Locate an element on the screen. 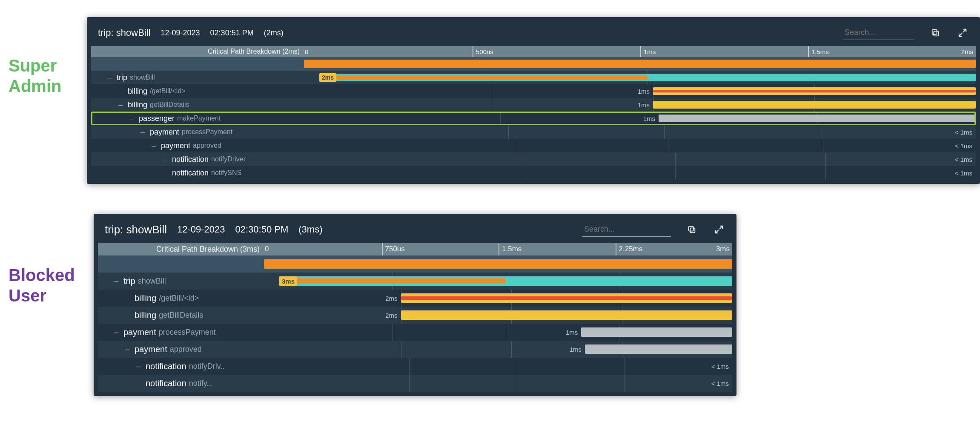 The width and height of the screenshot is (980, 442). search-wrap is located at coordinates (627, 230).